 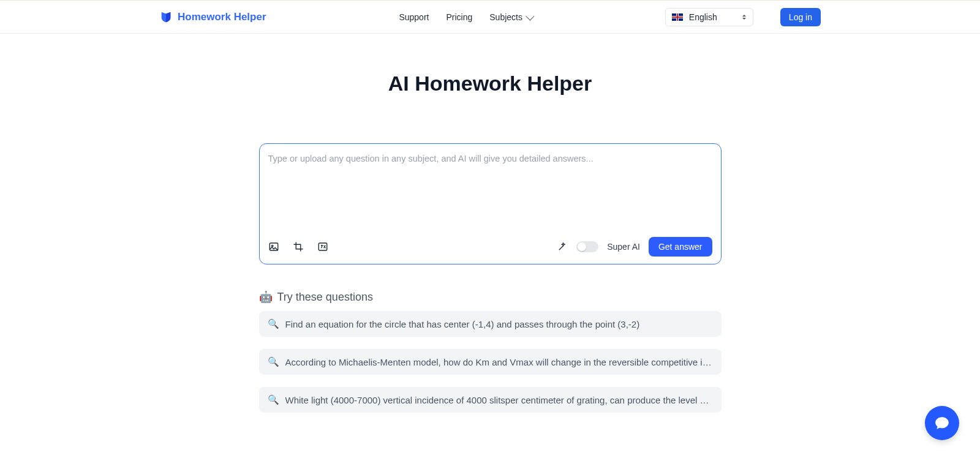 I want to click on suggestion-item: 🔍 Find an equation for the circle that h…, so click(x=490, y=324).